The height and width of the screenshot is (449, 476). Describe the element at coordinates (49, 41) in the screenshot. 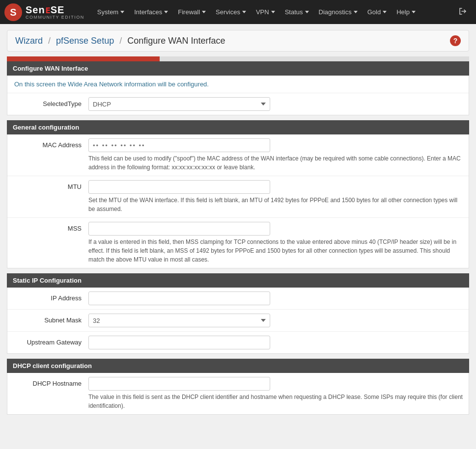

I see `breadcrumb-sep1: /` at that location.